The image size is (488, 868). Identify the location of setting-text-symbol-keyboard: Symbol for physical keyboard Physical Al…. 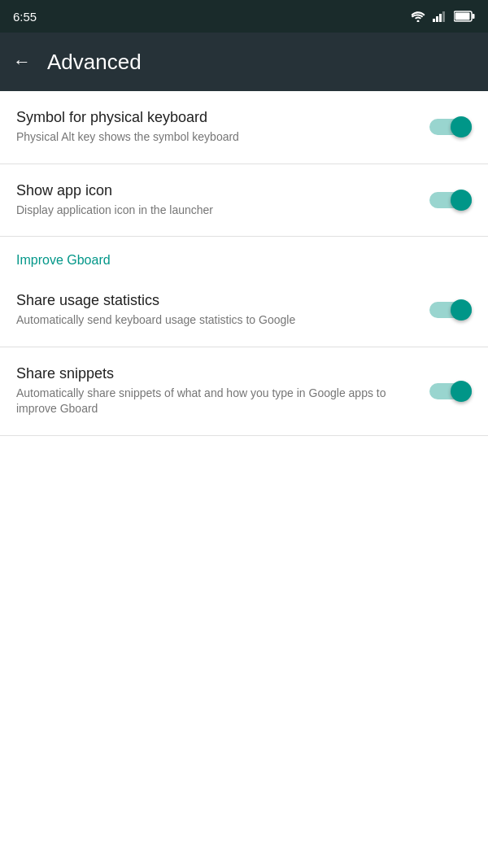
(223, 127).